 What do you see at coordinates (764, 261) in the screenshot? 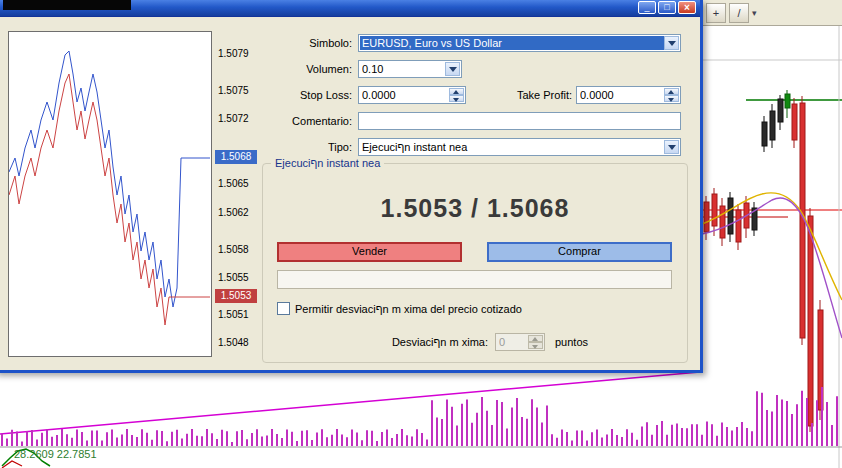
I see `candlesticks` at bounding box center [764, 261].